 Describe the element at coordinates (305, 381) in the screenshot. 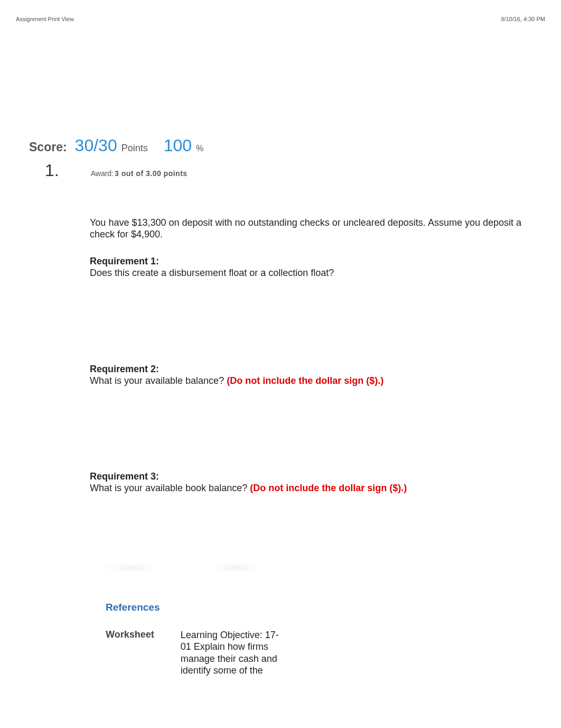

I see `req2-note: (Do not include the dollar sign ($).)` at that location.